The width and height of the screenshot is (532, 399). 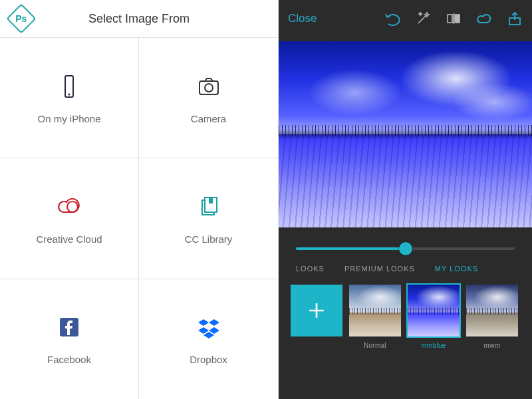 What do you see at coordinates (209, 339) in the screenshot?
I see `source-dropbox: Dropbox` at bounding box center [209, 339].